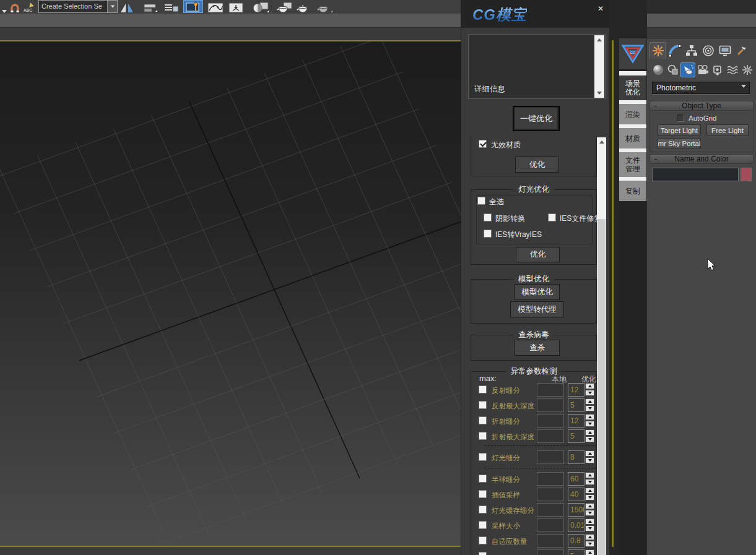 This screenshot has width=756, height=555. Describe the element at coordinates (488, 218) in the screenshot. I see `shadow-convert-checkbox` at that location.